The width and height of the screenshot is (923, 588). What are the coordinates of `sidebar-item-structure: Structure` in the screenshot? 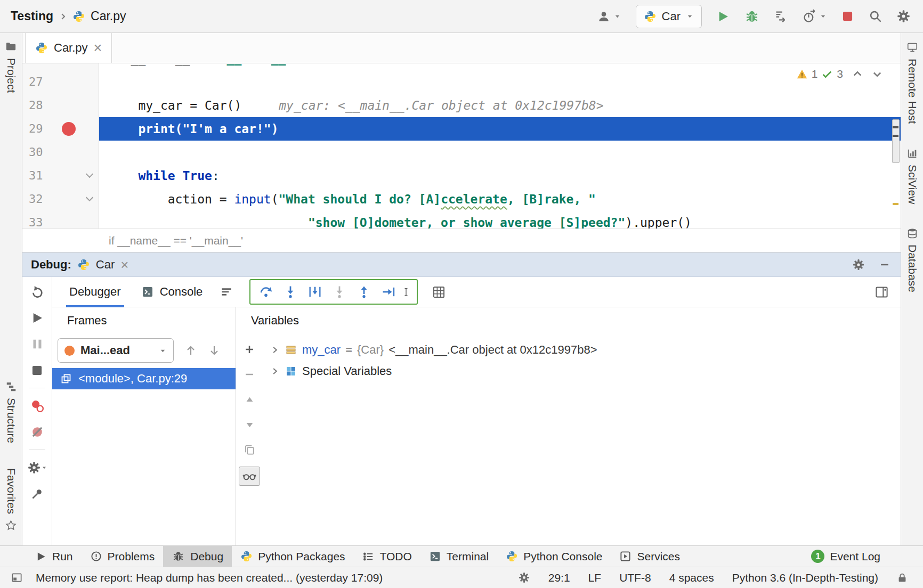 It's located at (11, 412).